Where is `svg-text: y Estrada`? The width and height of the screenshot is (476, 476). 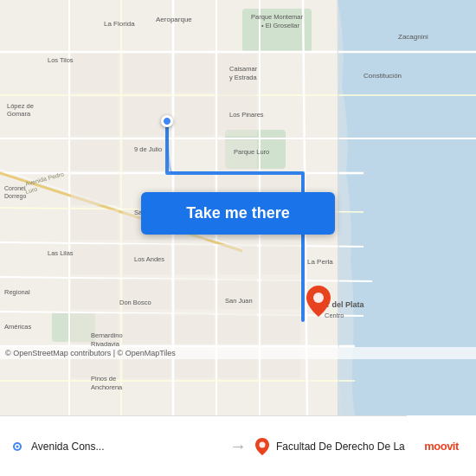 svg-text: y Estrada is located at coordinates (244, 78).